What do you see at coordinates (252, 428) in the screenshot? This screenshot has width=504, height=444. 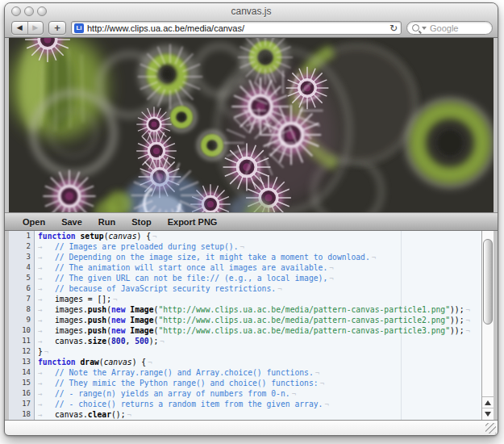 I see `status-strip` at bounding box center [252, 428].